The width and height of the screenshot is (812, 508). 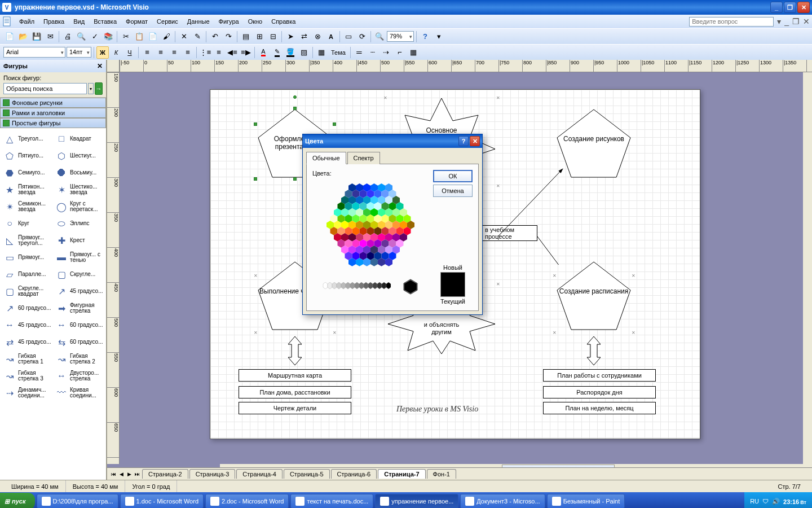 What do you see at coordinates (277, 52) in the screenshot?
I see `line-color-button: ✎` at bounding box center [277, 52].